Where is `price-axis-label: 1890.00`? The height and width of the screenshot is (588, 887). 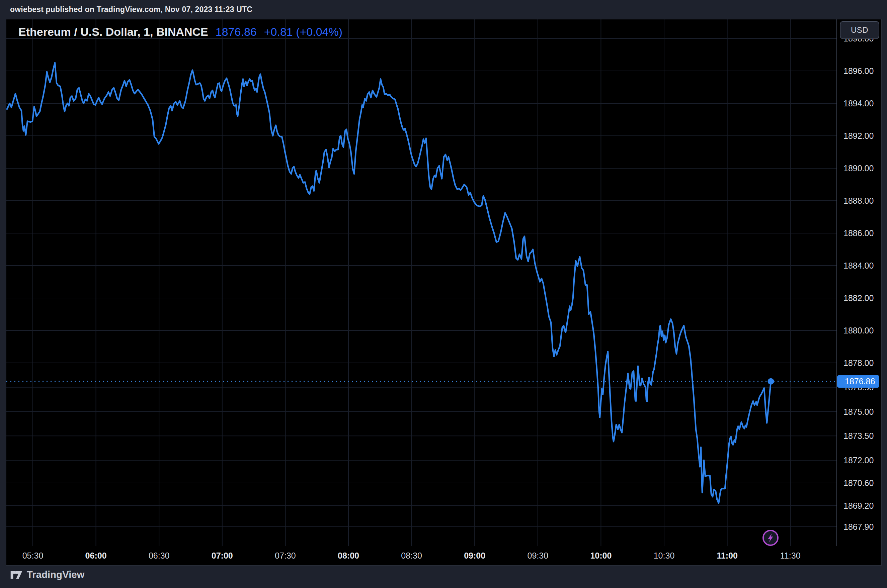
price-axis-label: 1890.00 is located at coordinates (858, 168).